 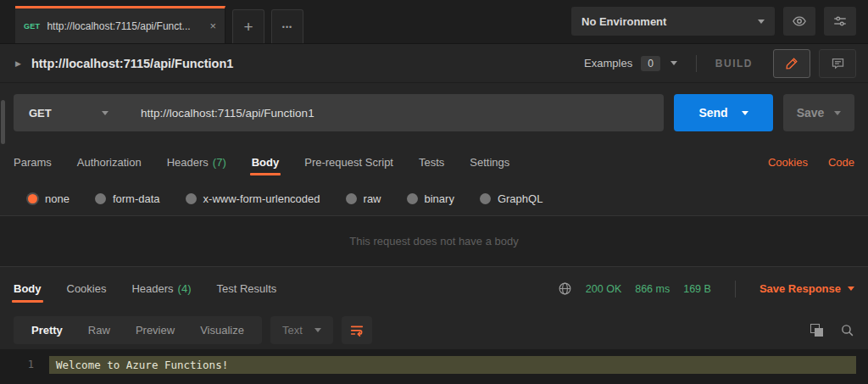 What do you see at coordinates (109, 163) in the screenshot?
I see `tab-authorization-label: Authorization` at bounding box center [109, 163].